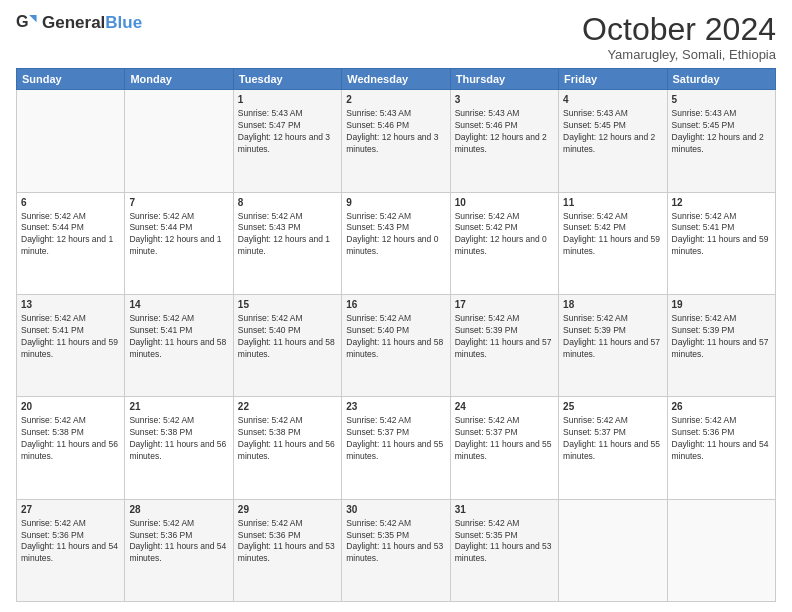 The image size is (792, 612). Describe the element at coordinates (613, 345) in the screenshot. I see `calendar-cell: 18Sunrise: 5:42 AMSunset: 5:39 PMDayligh…` at that location.